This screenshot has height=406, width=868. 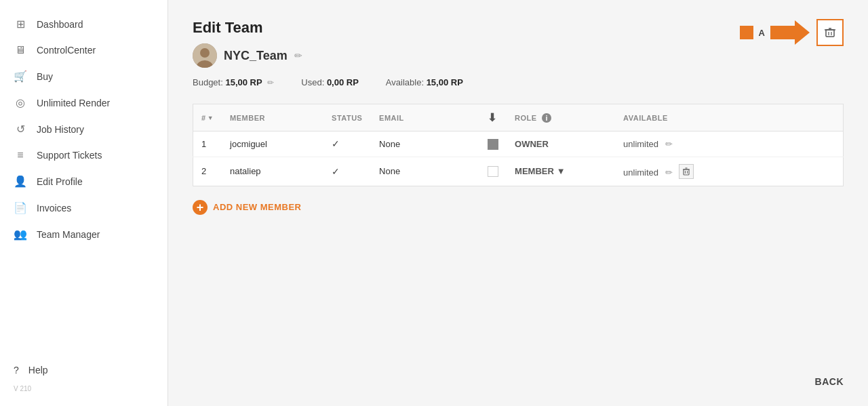 I want to click on sidebar-item-dashboard: ⊞ Dashboard, so click(x=84, y=24).